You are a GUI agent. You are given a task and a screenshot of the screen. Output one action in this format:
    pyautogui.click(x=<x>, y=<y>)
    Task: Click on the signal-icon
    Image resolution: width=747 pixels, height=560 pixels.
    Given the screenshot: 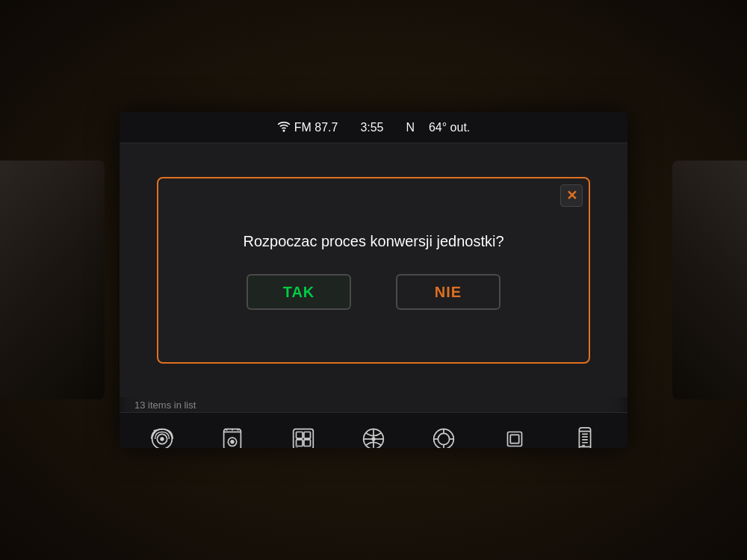 What is the action you would take?
    pyautogui.click(x=284, y=127)
    